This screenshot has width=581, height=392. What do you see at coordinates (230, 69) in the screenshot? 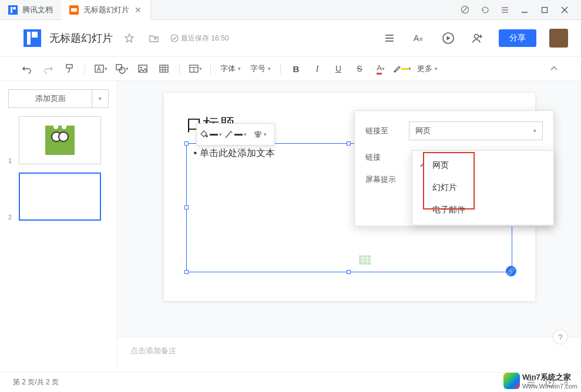
I see `font-family-dropdown: 字体▾` at bounding box center [230, 69].